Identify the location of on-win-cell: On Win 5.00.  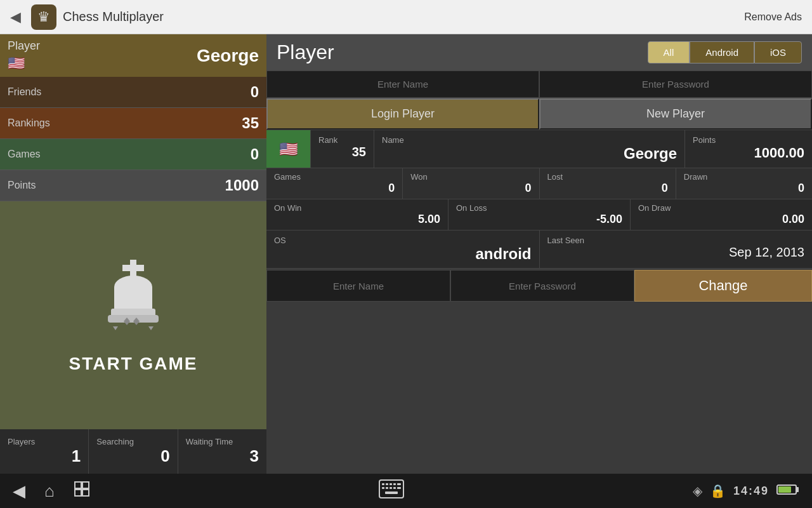
(358, 215).